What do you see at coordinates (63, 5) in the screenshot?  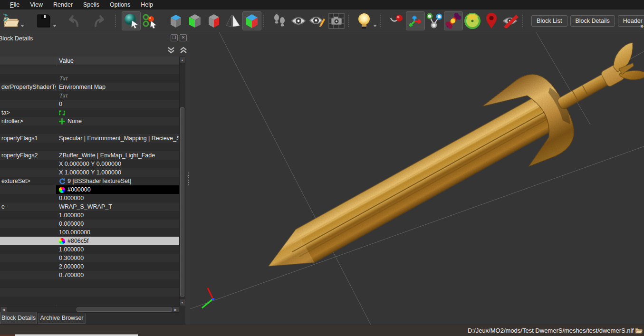 I see `menu-item-render: Render` at bounding box center [63, 5].